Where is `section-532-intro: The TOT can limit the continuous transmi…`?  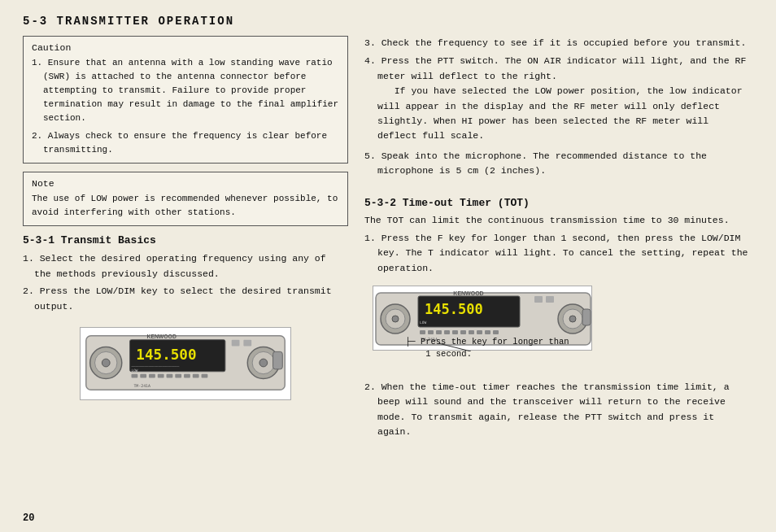 section-532-intro: The TOT can limit the continuous transmi… is located at coordinates (559, 220).